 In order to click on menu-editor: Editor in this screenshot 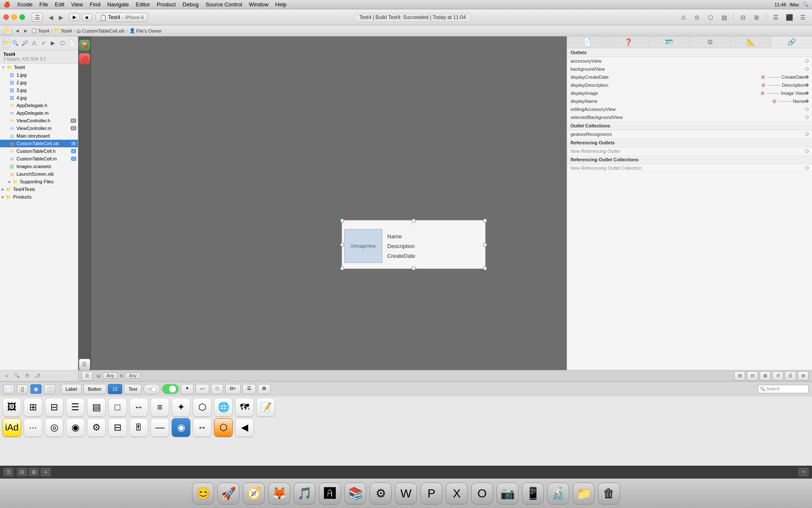, I will do `click(143, 4)`.